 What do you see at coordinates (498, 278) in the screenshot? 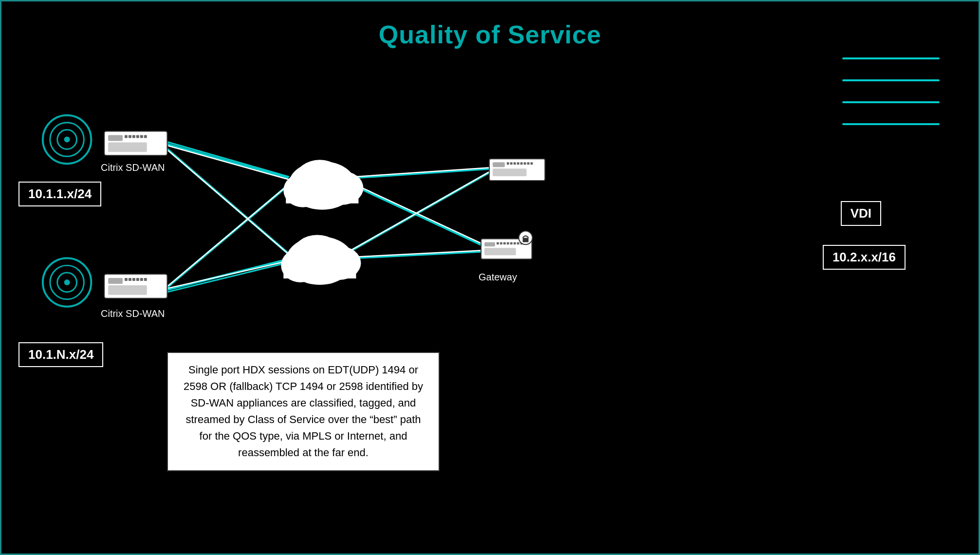
I see `gateway-label: Gateway` at bounding box center [498, 278].